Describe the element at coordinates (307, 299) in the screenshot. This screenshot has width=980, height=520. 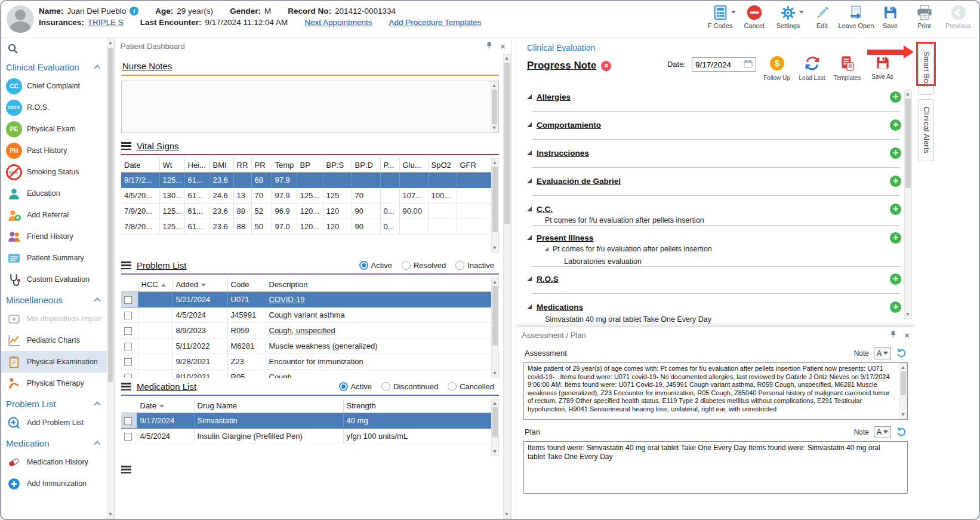
I see `problem-row: 5/21/2024 U071 COVID-19` at that location.